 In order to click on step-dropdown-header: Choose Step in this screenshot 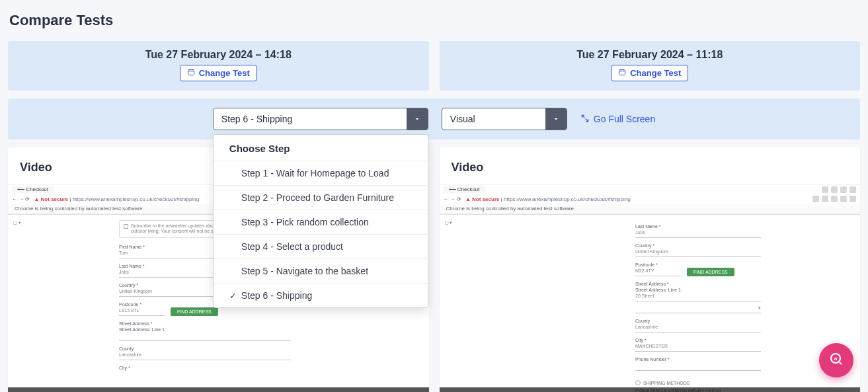, I will do `click(321, 148)`.